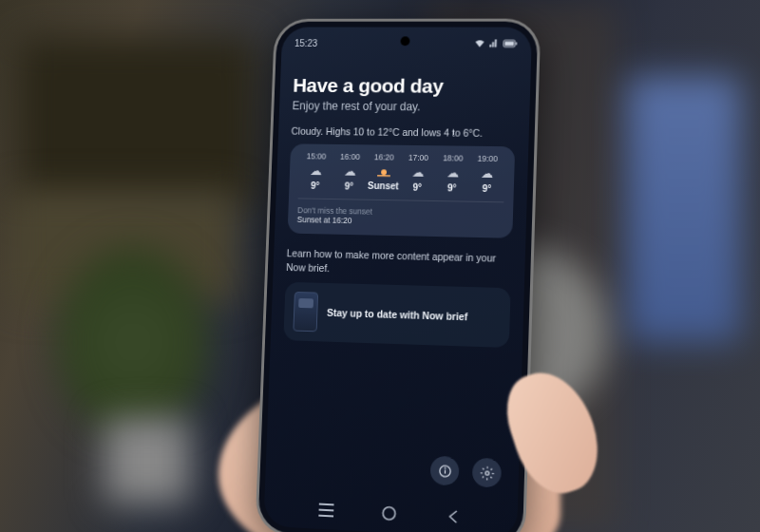 This screenshot has width=760, height=532. I want to click on background-shelf, so click(138, 124).